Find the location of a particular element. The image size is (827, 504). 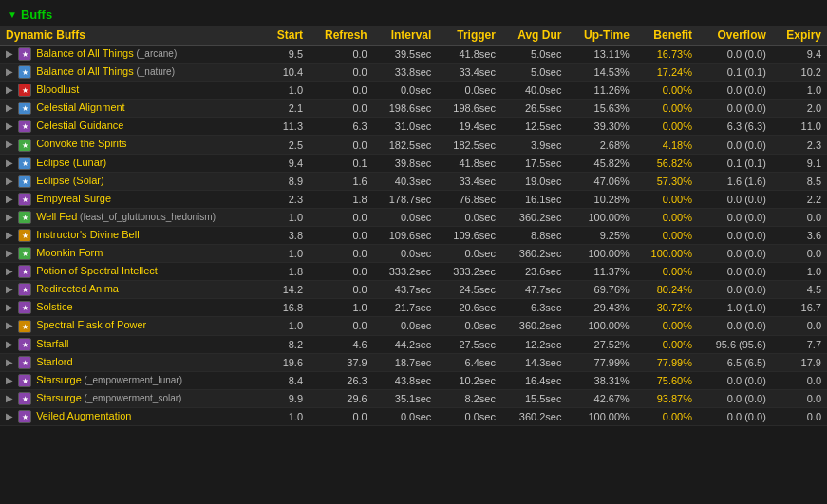

cell-expiry: 4.5 is located at coordinates (799, 290).